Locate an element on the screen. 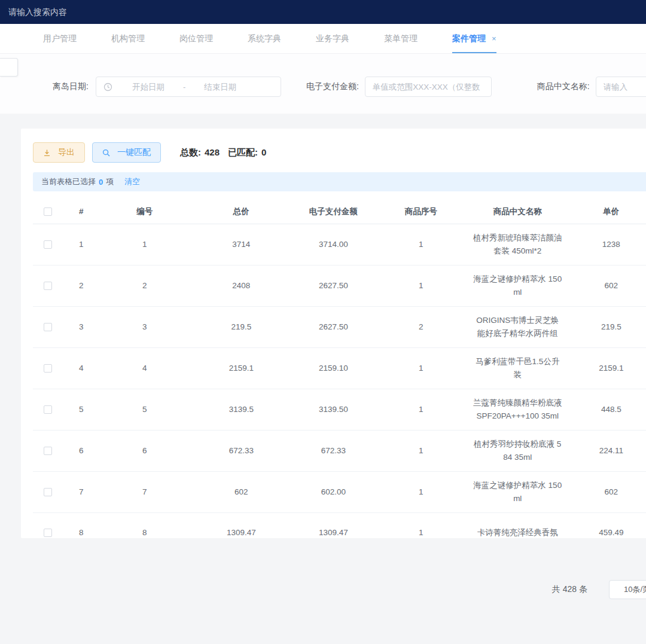  tab-business-dict: 业务字典 is located at coordinates (333, 38).